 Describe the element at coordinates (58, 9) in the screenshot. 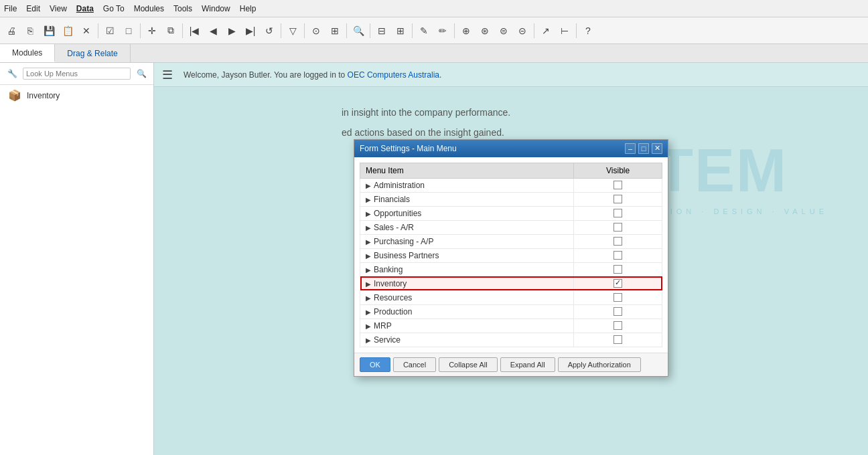

I see `menu-view: View` at that location.